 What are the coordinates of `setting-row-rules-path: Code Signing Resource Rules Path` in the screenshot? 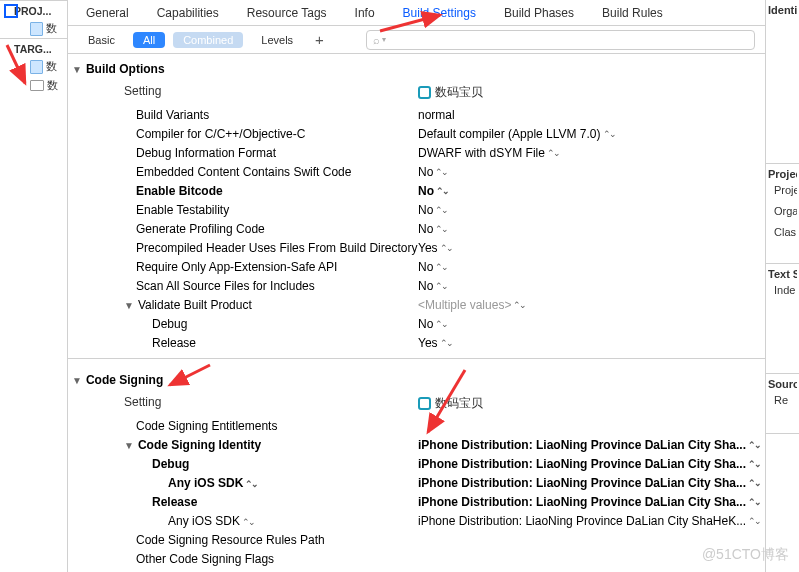 It's located at (416, 540).